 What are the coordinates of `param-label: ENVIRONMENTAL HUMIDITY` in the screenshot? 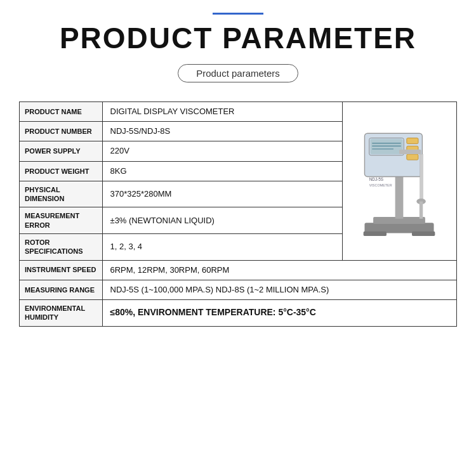 It's located at (61, 312).